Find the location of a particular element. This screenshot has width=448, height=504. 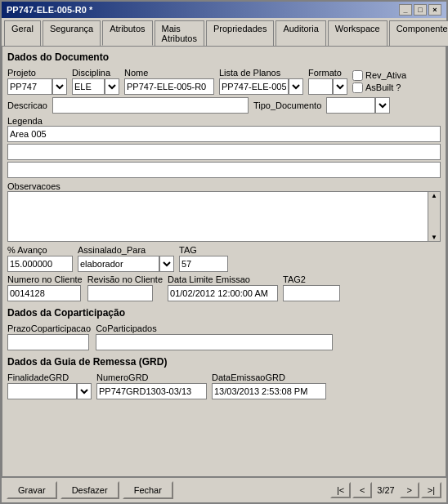

disciplina-input is located at coordinates (88, 87).